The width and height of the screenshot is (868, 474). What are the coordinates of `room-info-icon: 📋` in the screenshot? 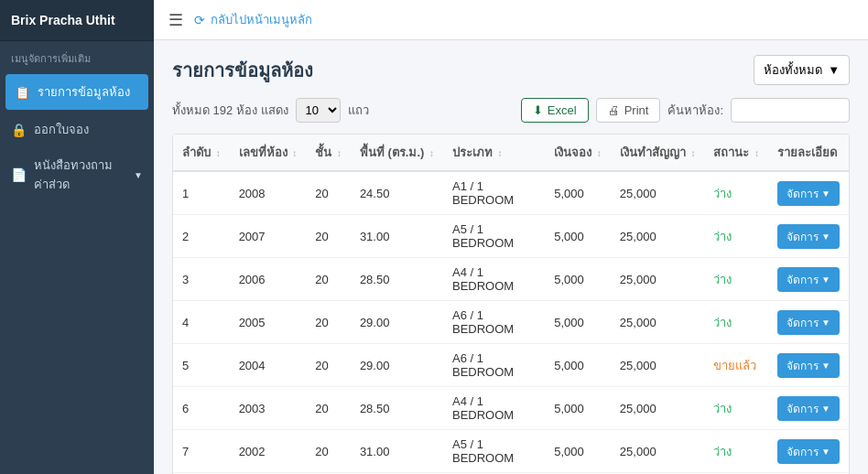 It's located at (22, 92).